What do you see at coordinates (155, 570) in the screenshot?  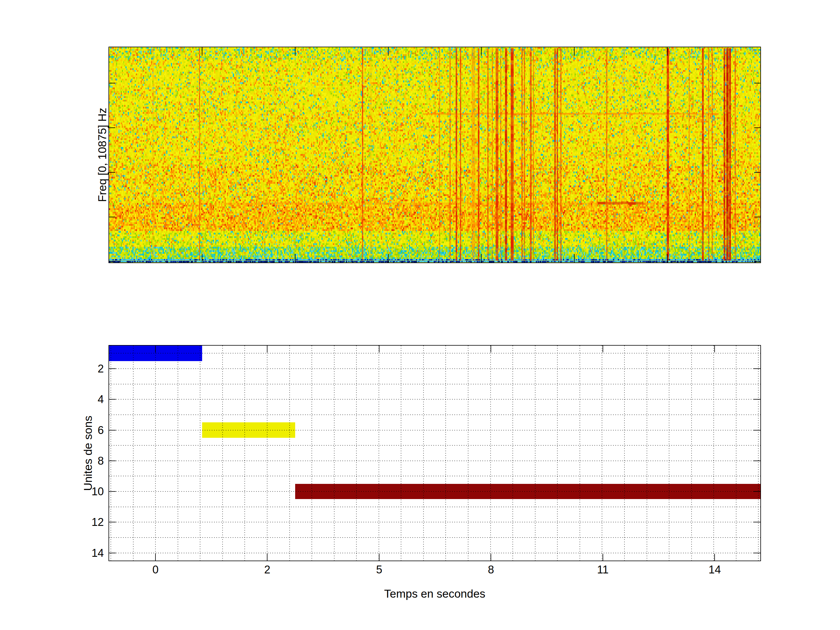 I see `x-tick-label: 0` at bounding box center [155, 570].